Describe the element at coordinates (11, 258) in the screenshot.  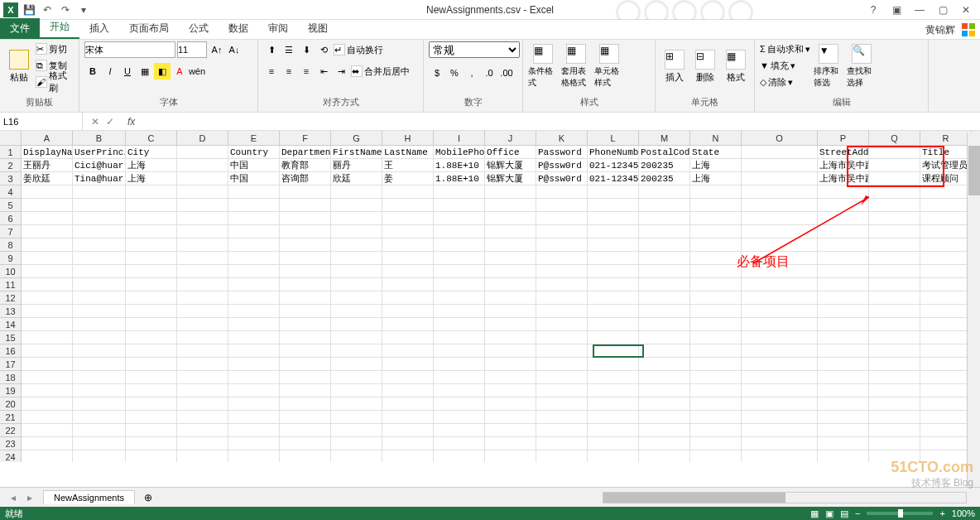
I see `row-header: 9` at that location.